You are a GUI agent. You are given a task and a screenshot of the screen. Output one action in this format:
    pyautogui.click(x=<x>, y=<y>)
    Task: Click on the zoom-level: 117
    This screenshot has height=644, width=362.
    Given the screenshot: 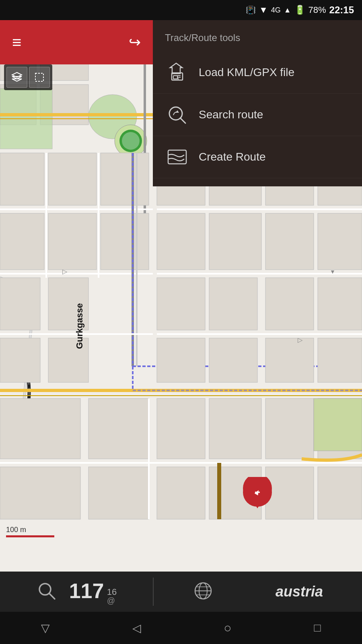 What is the action you would take?
    pyautogui.click(x=87, y=591)
    